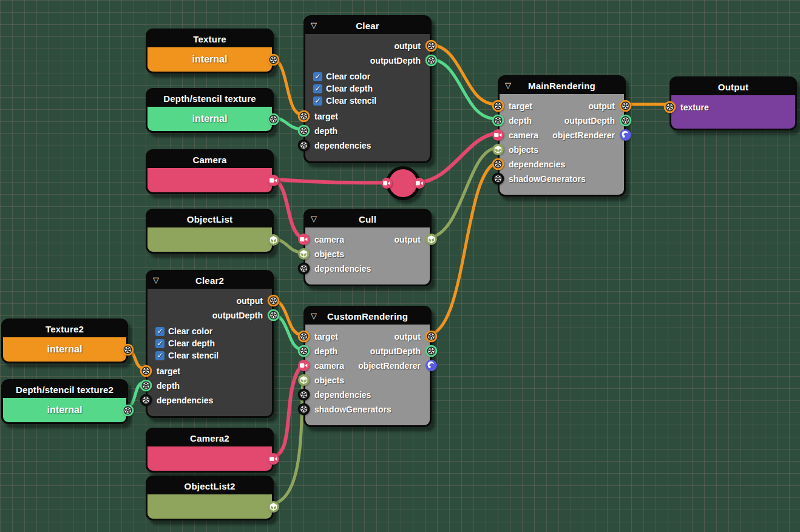  I want to click on objectlist2-output-port-icon, so click(273, 507).